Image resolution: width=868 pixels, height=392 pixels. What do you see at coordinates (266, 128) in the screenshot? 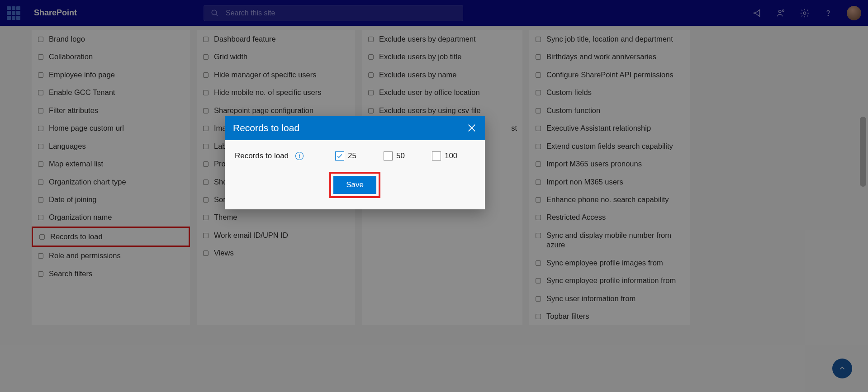
I see `modal-title: Records to load` at bounding box center [266, 128].